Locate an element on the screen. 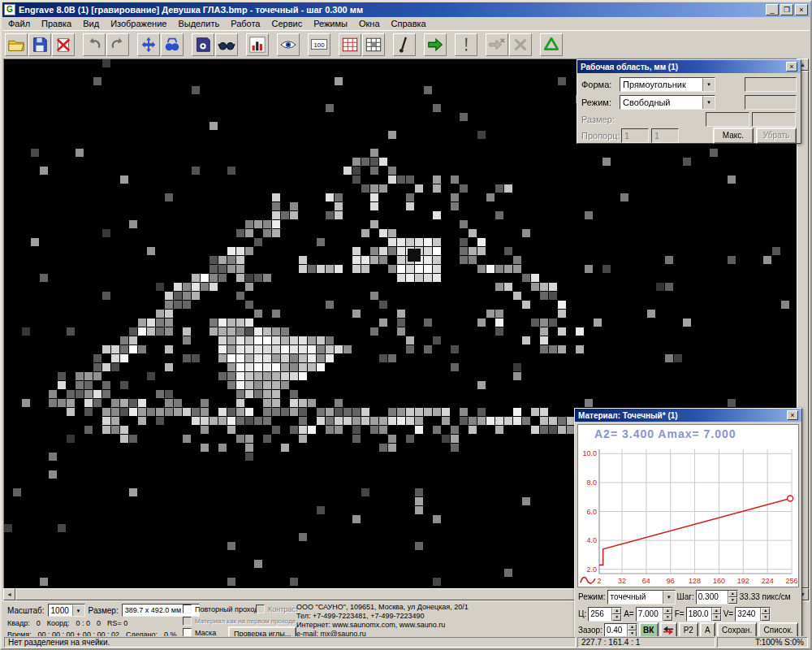  gap-value: 0.40 is located at coordinates (615, 630).